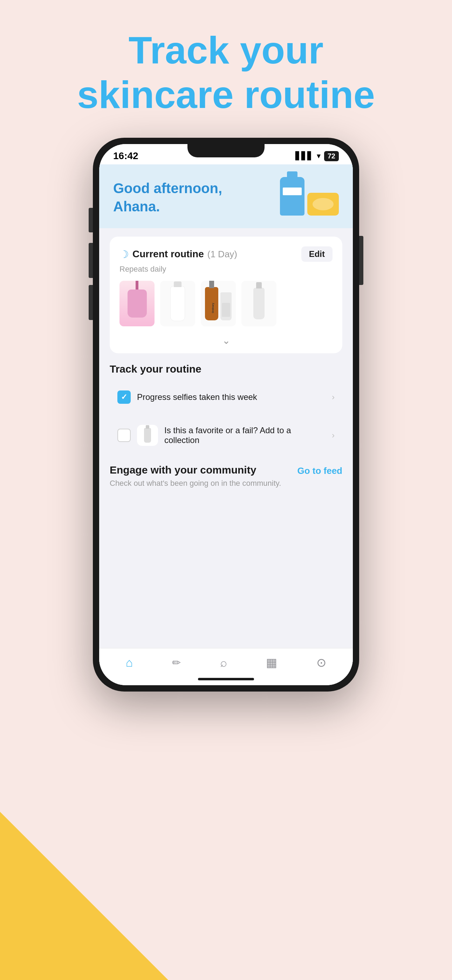 The height and width of the screenshot is (980, 452). Describe the element at coordinates (321, 663) in the screenshot. I see `profile-icon: ⊙` at that location.